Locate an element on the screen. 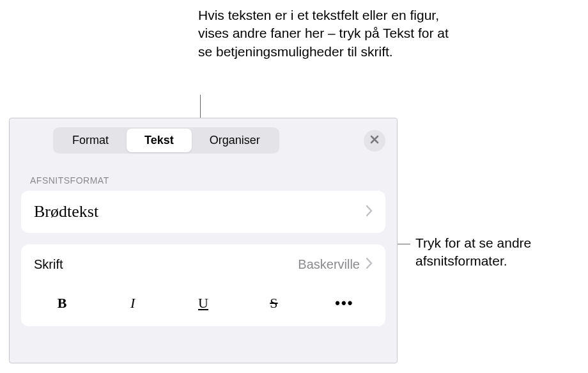 Image resolution: width=588 pixels, height=373 pixels. paragraph-style-name: Brødtekst is located at coordinates (200, 212).